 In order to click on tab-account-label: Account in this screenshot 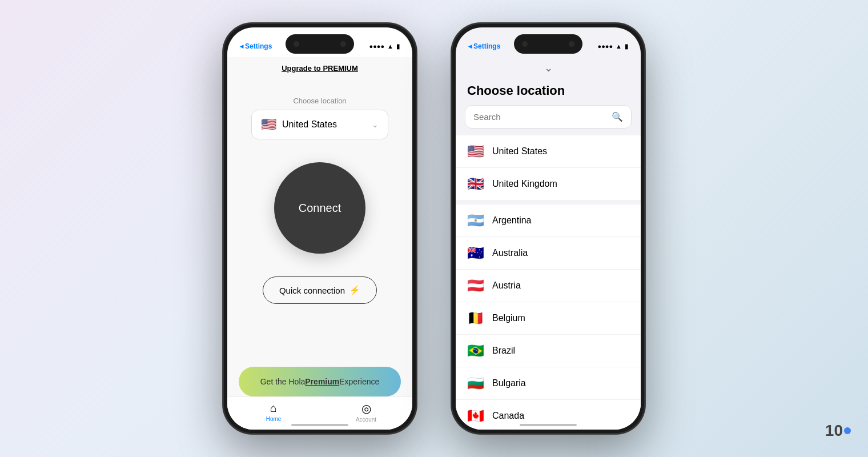, I will do `click(366, 419)`.